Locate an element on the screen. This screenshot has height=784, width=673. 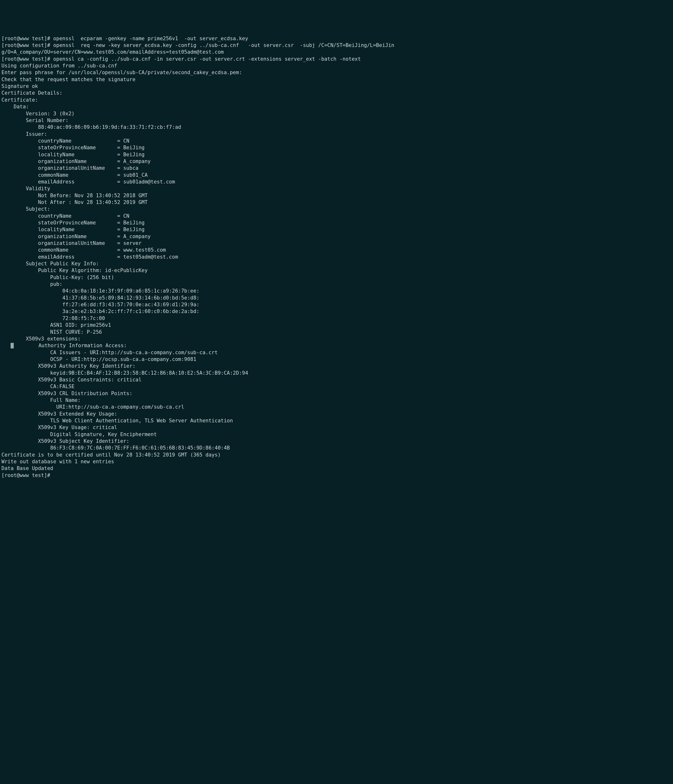
terminal-line: Write out database with 1 new entries is located at coordinates (336, 462).